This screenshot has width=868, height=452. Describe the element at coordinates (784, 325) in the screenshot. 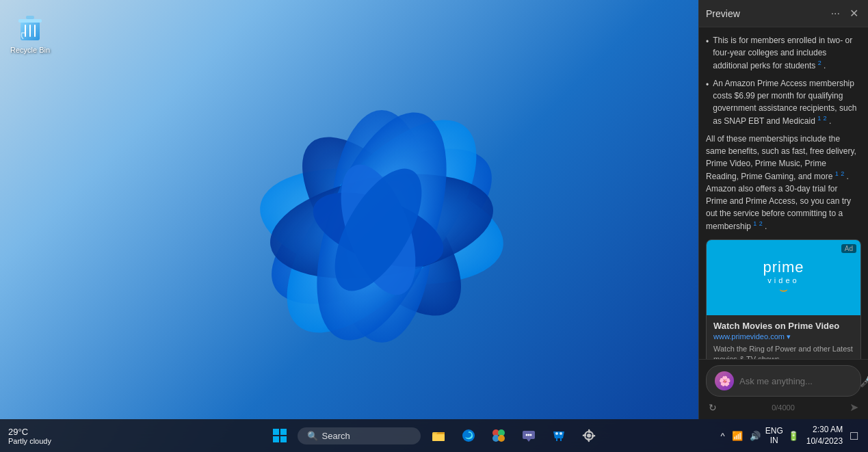

I see `ad-title: Watch Movies on Prime Video` at that location.